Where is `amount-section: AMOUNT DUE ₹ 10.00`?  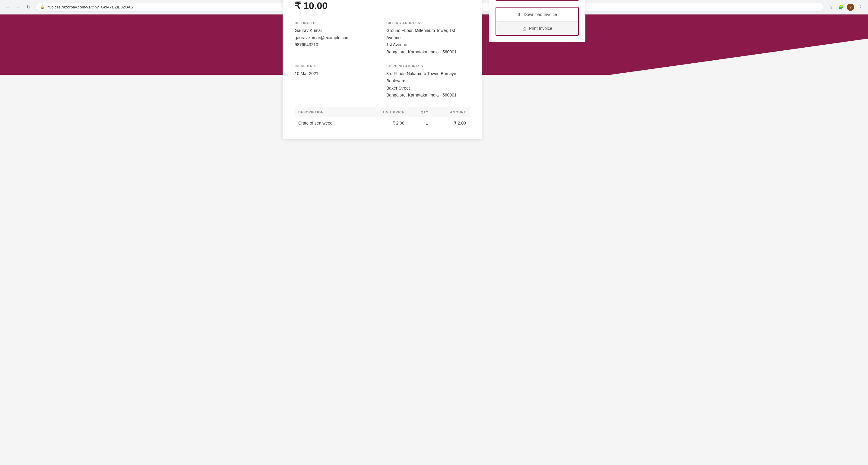
amount-section: AMOUNT DUE ₹ 10.00 is located at coordinates (382, 6).